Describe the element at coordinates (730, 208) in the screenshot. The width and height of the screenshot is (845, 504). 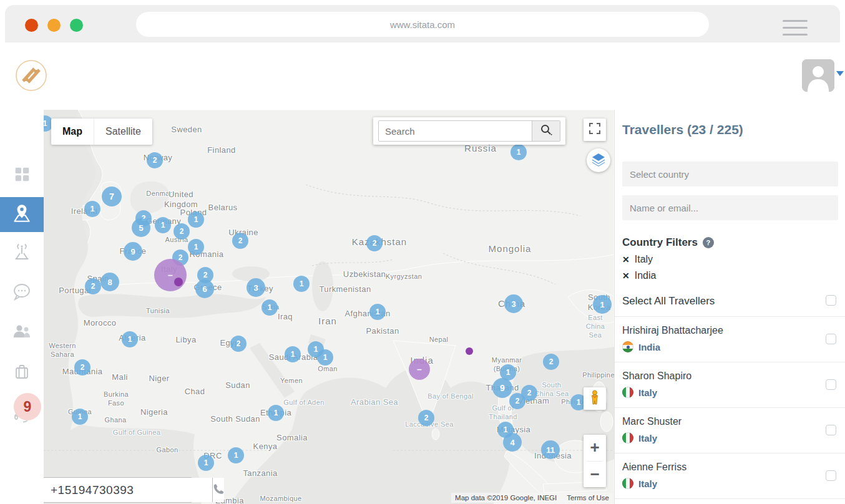
I see `name-email-search-input` at that location.